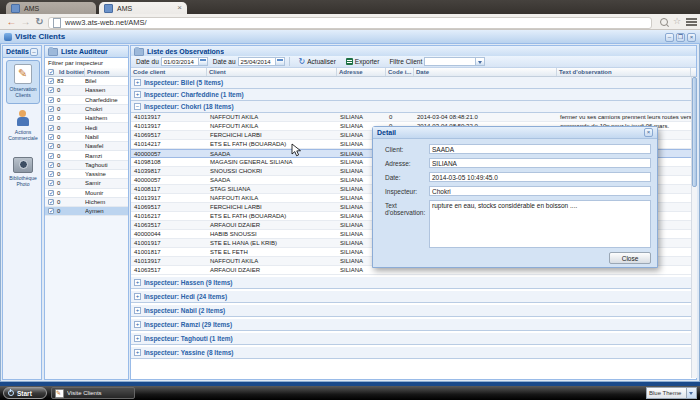 This screenshot has width=700, height=400. Describe the element at coordinates (411, 297) in the screenshot. I see `group-header-row: +Inspecteur: Hedi (24 Items)` at that location.